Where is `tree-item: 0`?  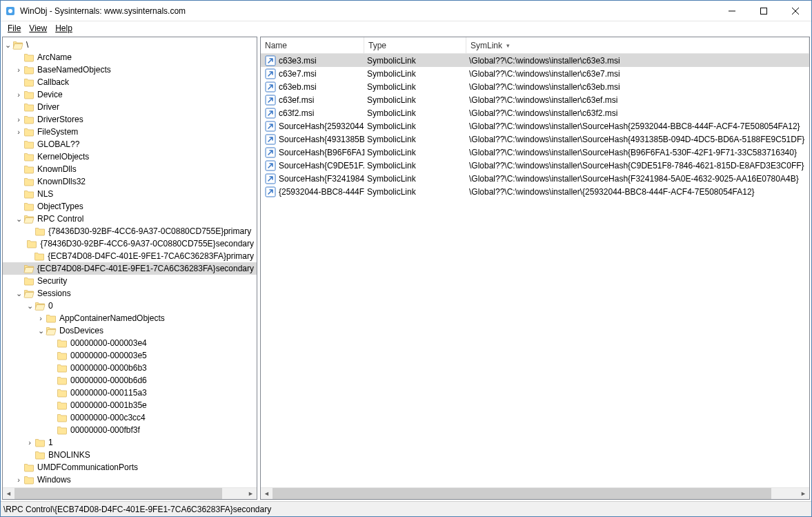
tree-item: 0 is located at coordinates (130, 306).